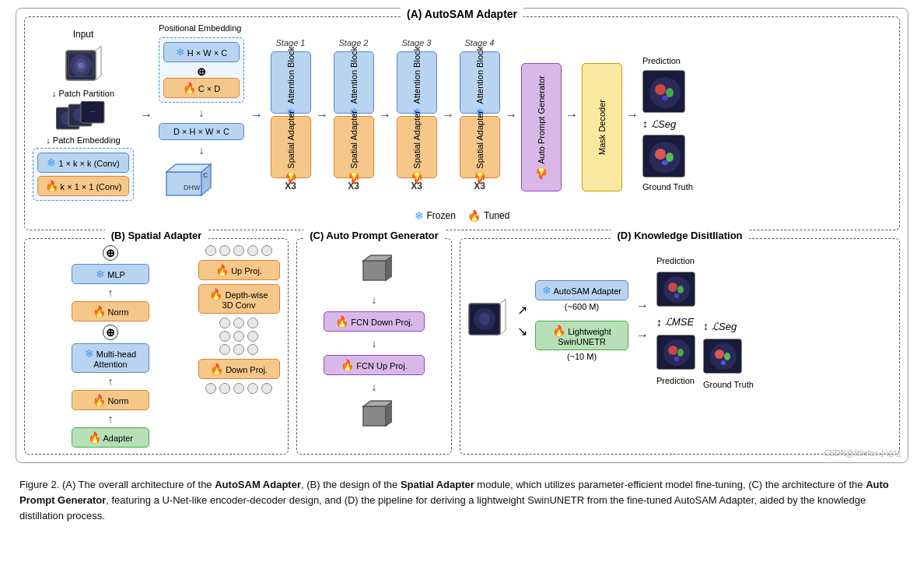  What do you see at coordinates (54, 93) in the screenshot?
I see `down-arrow-pp: ↓` at bounding box center [54, 93].